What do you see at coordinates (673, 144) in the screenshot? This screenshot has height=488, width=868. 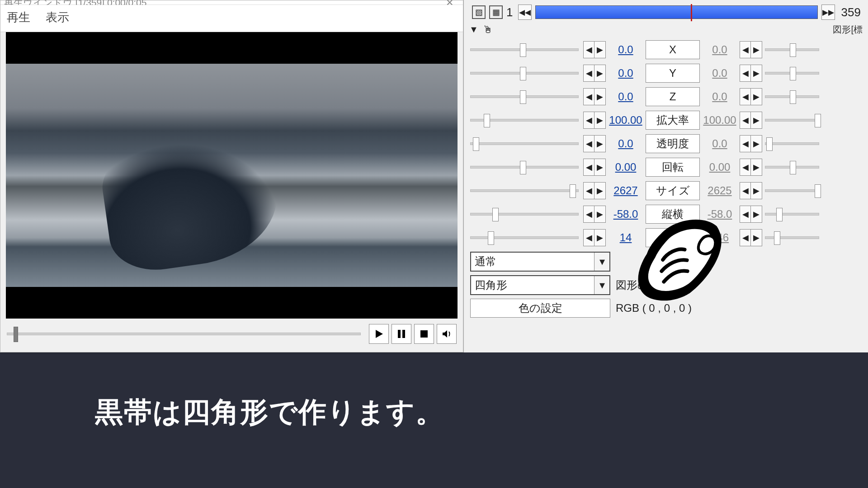 I see `param-name-button: 透明度` at bounding box center [673, 144].